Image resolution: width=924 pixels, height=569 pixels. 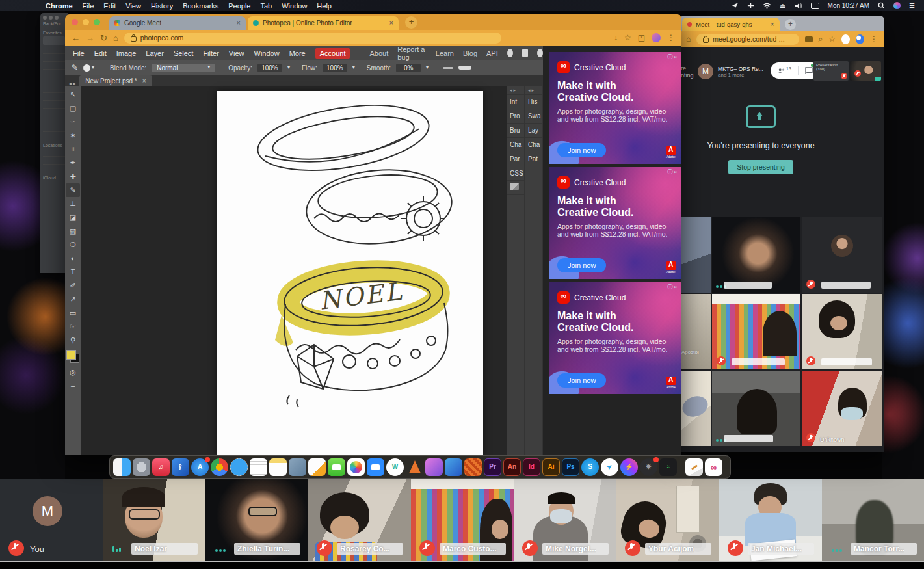 What do you see at coordinates (470, 53) in the screenshot?
I see `pp-link-blog: Blog` at bounding box center [470, 53].